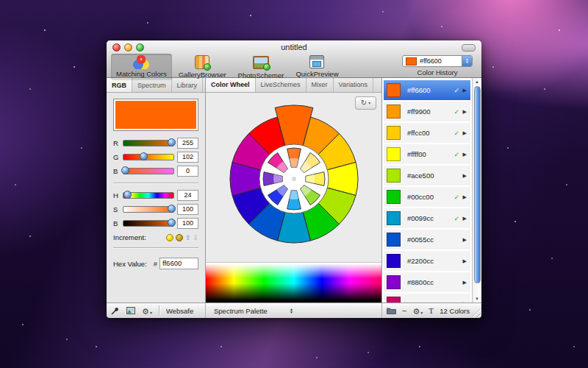  I want to click on dropdown-value: #ff6600, so click(431, 61).